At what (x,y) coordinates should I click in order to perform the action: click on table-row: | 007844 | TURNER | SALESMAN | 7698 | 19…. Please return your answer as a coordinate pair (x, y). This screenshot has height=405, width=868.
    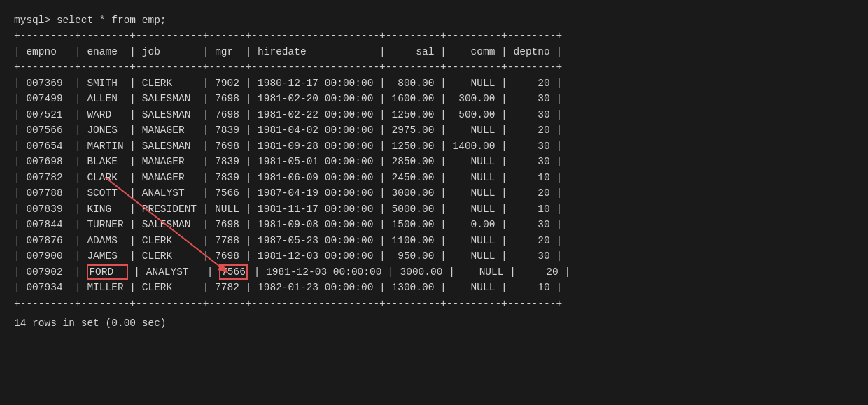
    Looking at the image, I should click on (434, 225).